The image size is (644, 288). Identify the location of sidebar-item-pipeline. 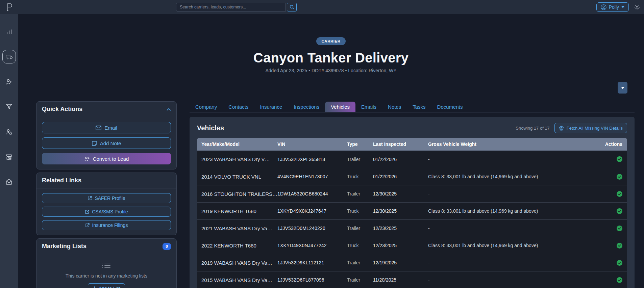
(9, 107).